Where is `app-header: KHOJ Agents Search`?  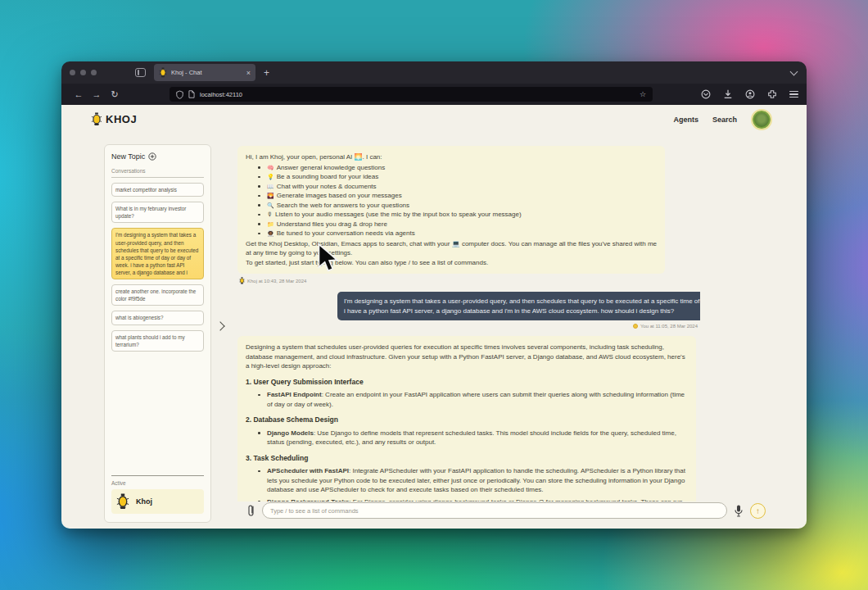
app-header: KHOJ Agents Search is located at coordinates (434, 121).